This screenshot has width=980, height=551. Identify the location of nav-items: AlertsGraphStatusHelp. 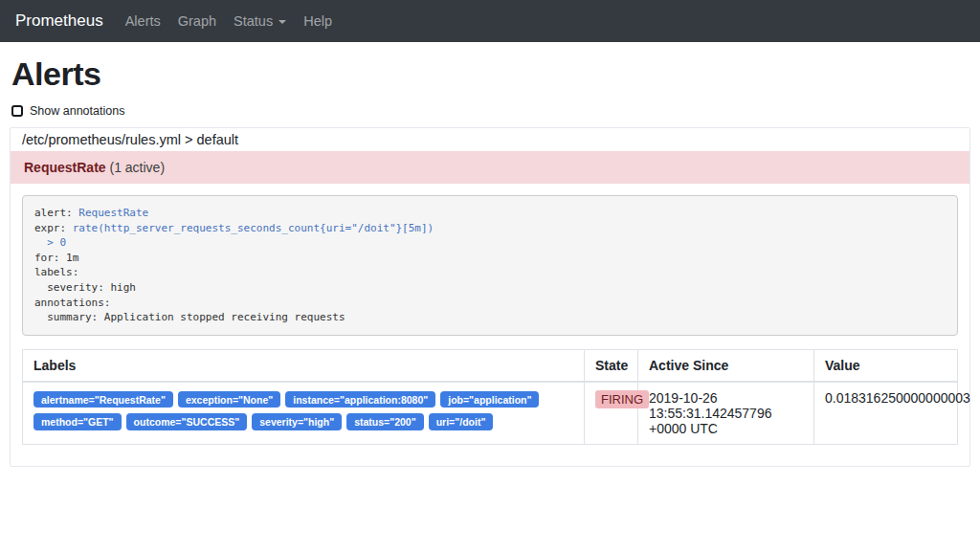
(229, 21).